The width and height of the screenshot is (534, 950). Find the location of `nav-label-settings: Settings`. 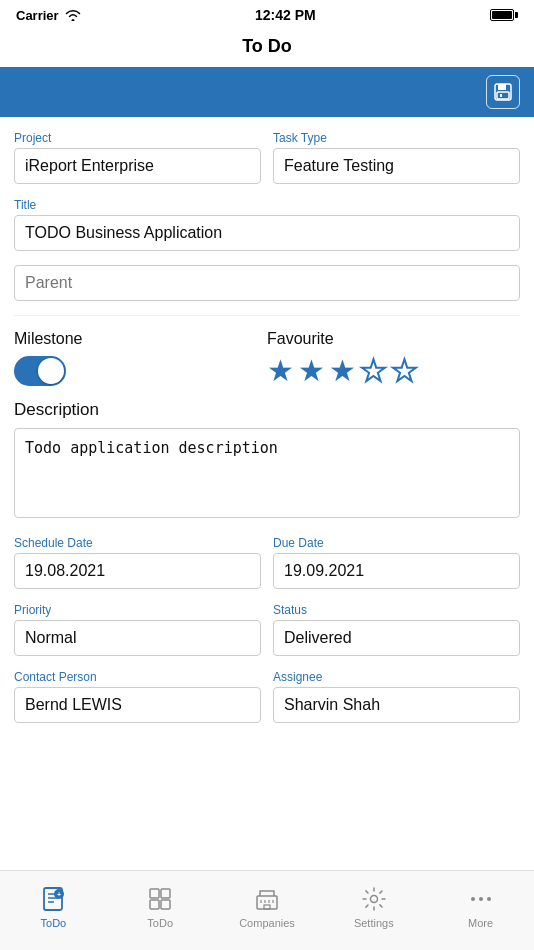

nav-label-settings: Settings is located at coordinates (374, 923).